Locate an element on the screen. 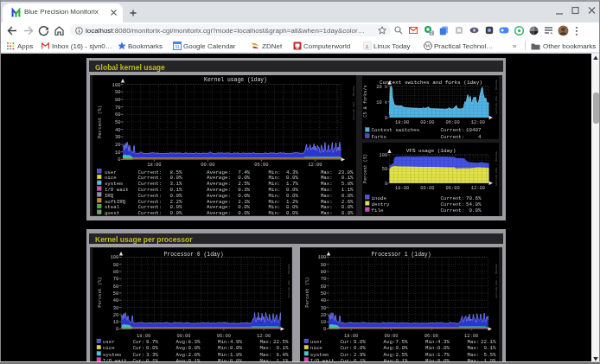 The image size is (600, 364). svg-text: Context switches is located at coordinates (396, 130).